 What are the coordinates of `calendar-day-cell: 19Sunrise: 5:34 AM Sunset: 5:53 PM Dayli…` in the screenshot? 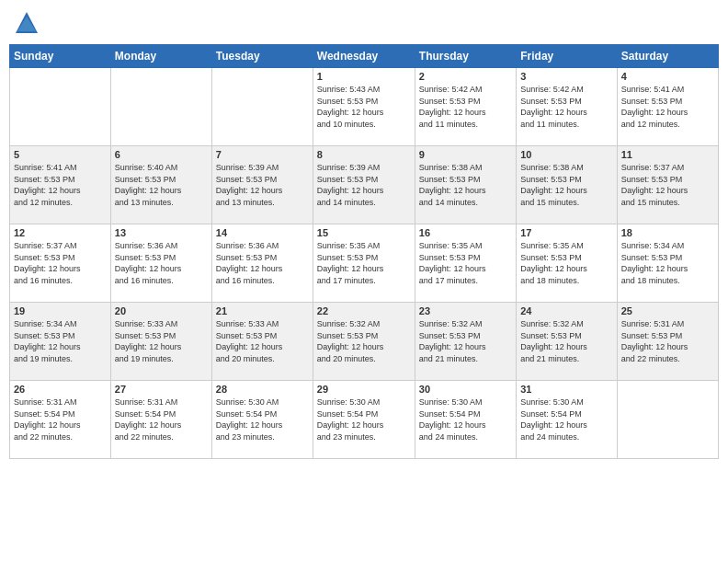 It's located at (61, 342).